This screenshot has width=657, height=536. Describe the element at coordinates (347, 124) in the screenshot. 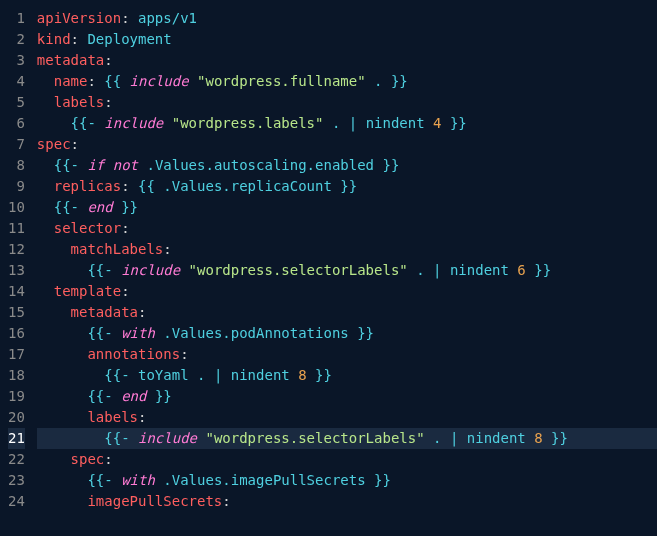

I see `code-line: {{- include "wordpress.labels" . | ninde…` at that location.